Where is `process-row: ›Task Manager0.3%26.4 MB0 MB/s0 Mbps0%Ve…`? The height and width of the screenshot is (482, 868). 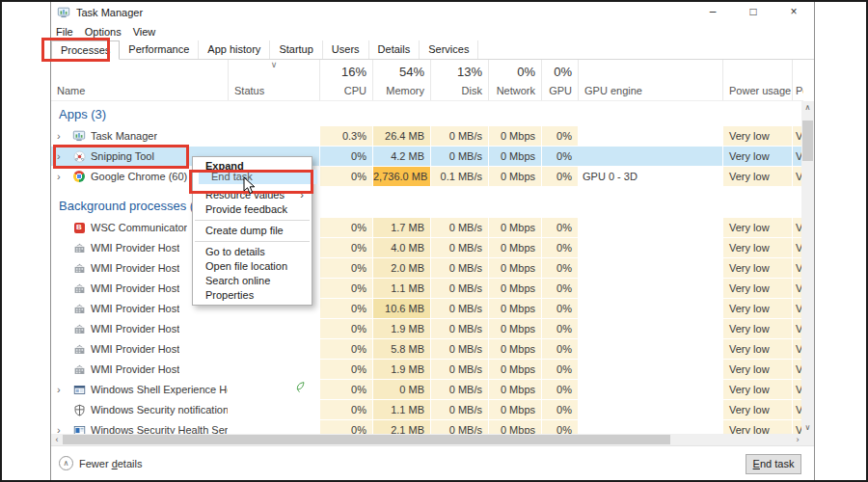
process-row: ›Task Manager0.3%26.4 MB0 MB/s0 Mbps0%Ve… is located at coordinates (427, 137).